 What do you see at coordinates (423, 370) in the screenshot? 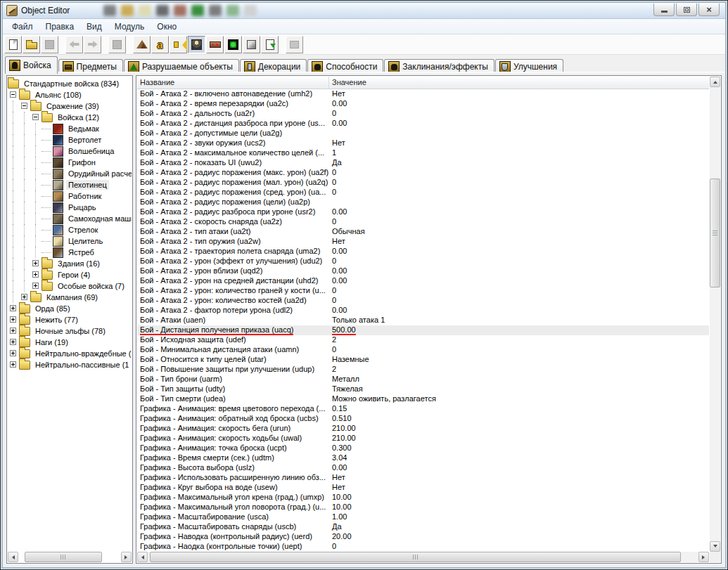
I see `property-row: Бой - Повышение защиты при улучшении (ud…` at bounding box center [423, 370].